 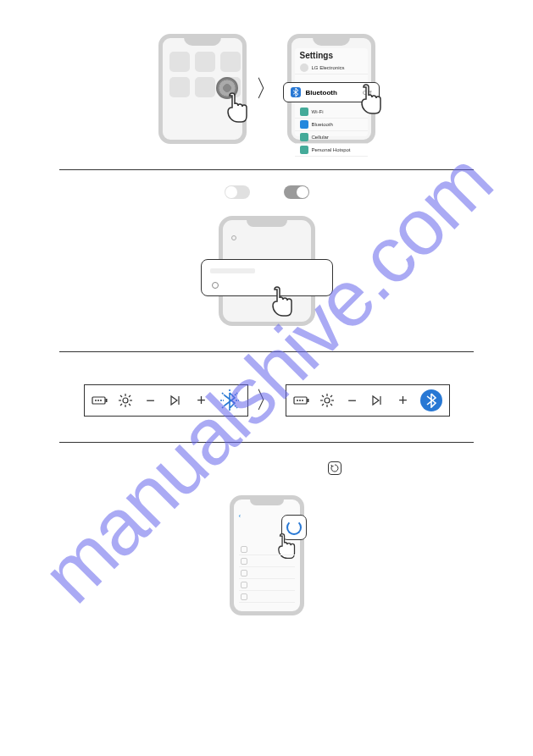 I want to click on refresh-icon, so click(x=335, y=468).